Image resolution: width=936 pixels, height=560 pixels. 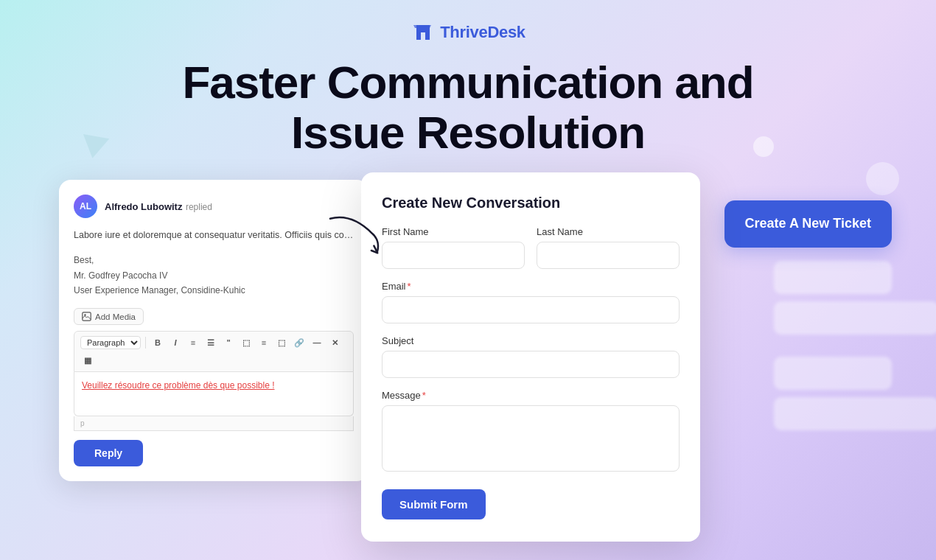 I want to click on table-button: ▦, so click(x=88, y=360).